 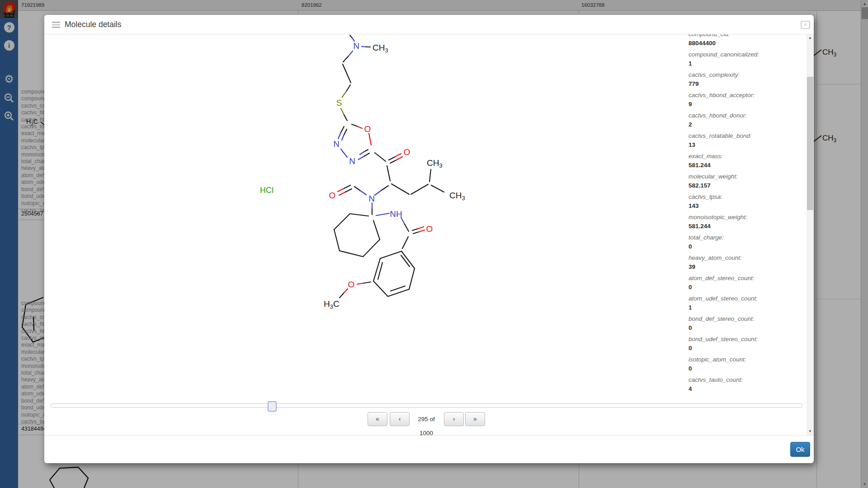 I want to click on detail-label: compound_canonicalized:, so click(x=748, y=55).